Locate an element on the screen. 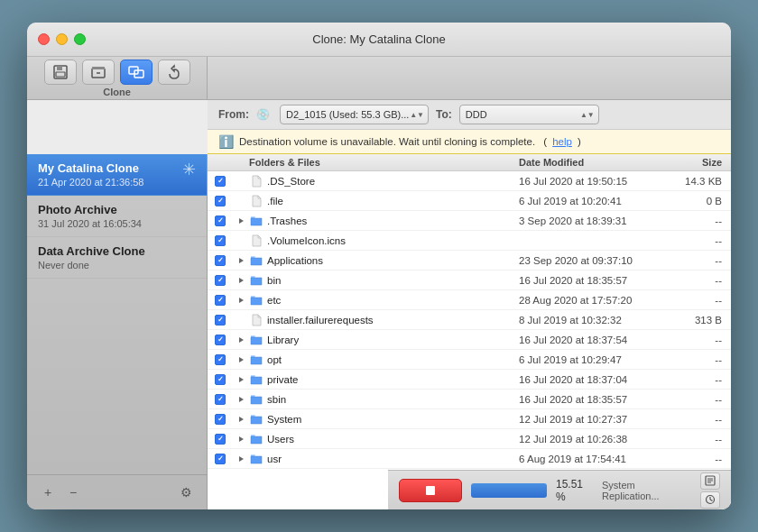 This screenshot has height=532, width=758. close-button is located at coordinates (43, 40).